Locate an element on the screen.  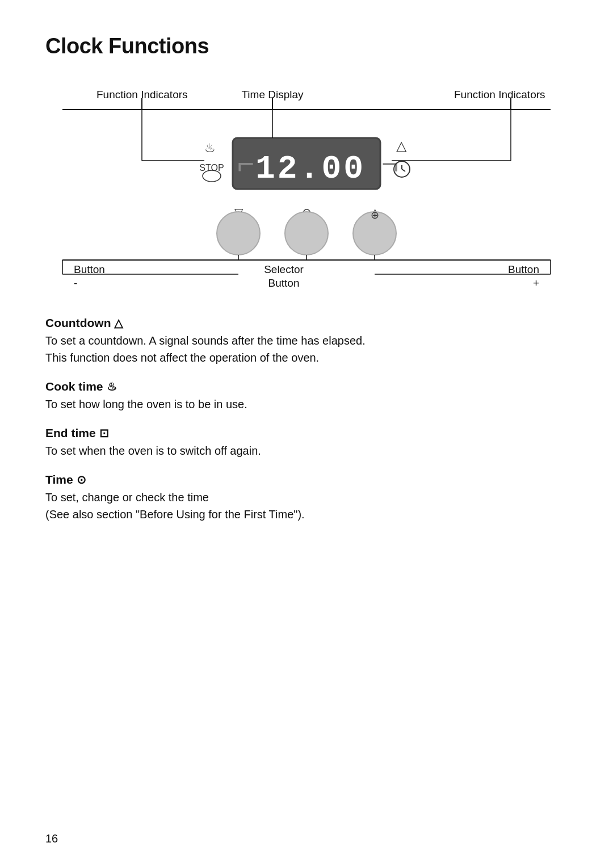
display-digits: 12.00 is located at coordinates (310, 169).